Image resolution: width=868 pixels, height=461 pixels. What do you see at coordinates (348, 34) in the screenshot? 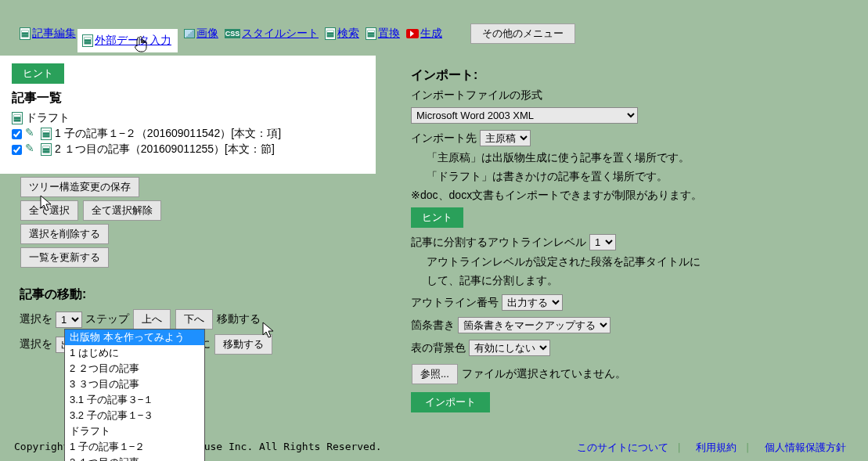
I see `nav-search: 検索` at bounding box center [348, 34].